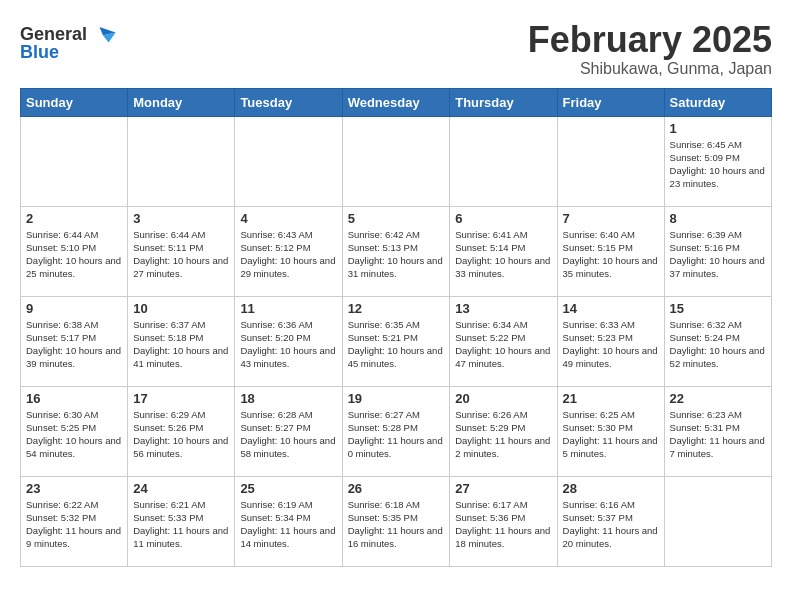 The width and height of the screenshot is (792, 612). I want to click on day-cell: 6Sunrise: 6:41 AM Sunset: 5:14 PM Daylig…, so click(504, 251).